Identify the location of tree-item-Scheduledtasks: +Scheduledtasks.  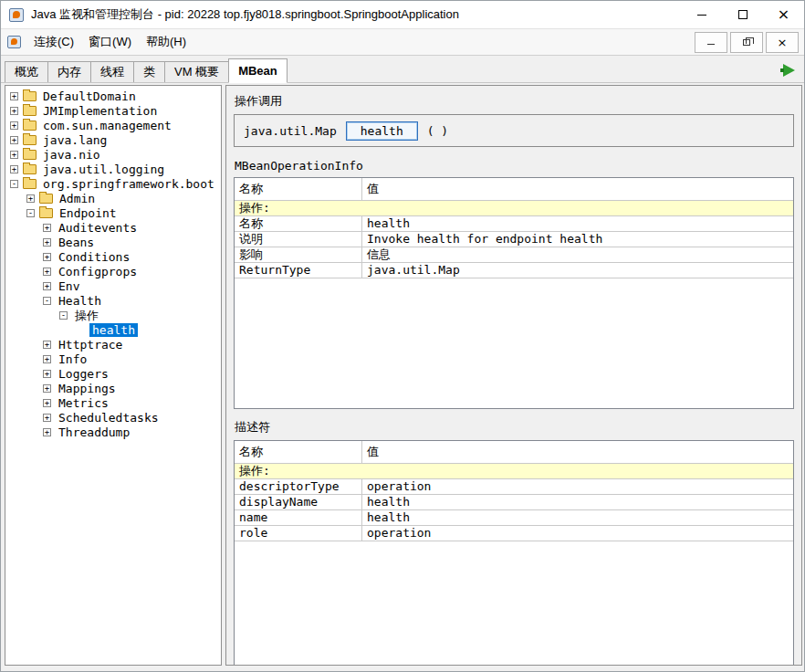
(113, 417).